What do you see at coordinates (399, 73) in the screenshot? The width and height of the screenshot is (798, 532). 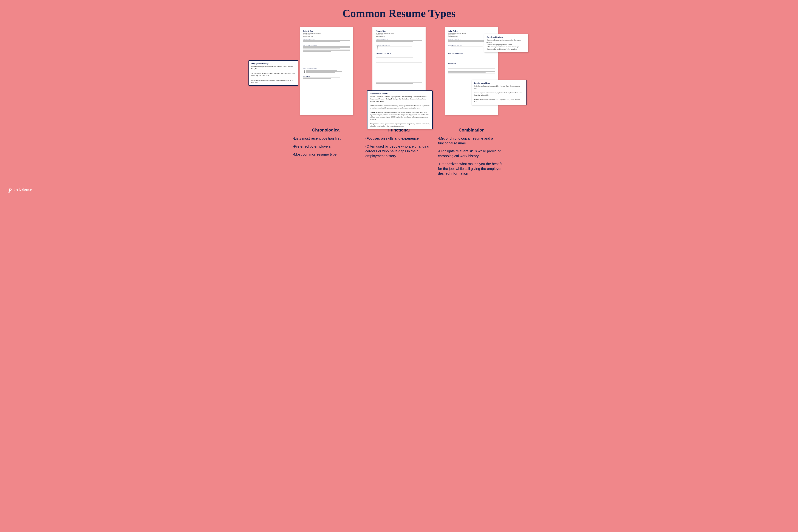 I see `functional-col: John A. Doe 935 Main Street, Ann Arbor, …` at bounding box center [399, 73].